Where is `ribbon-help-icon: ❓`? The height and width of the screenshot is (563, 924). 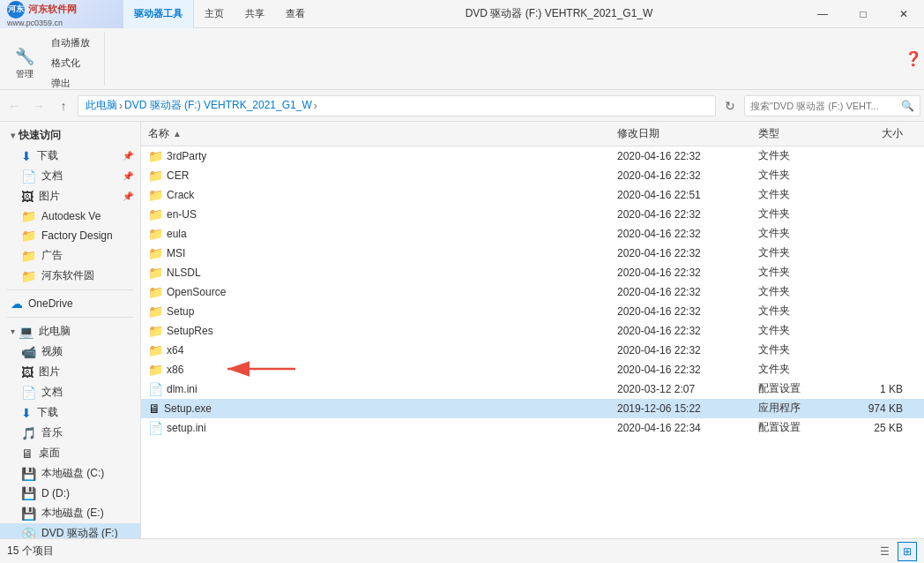
ribbon-help-icon: ❓ is located at coordinates (913, 59).